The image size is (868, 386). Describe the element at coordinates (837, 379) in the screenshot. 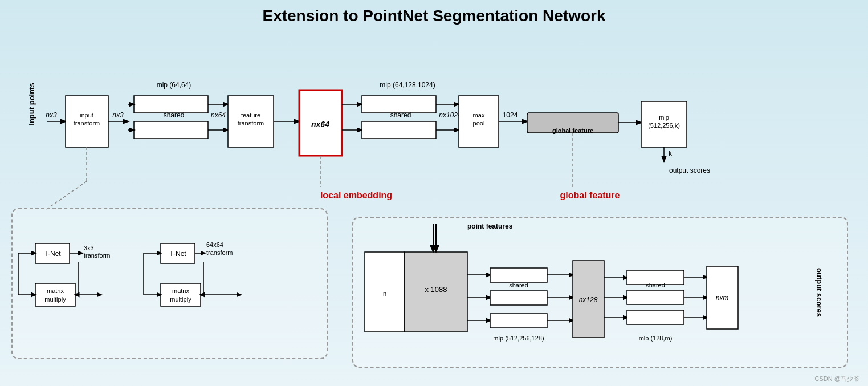

I see `watermark: CSDN @马少爷` at that location.